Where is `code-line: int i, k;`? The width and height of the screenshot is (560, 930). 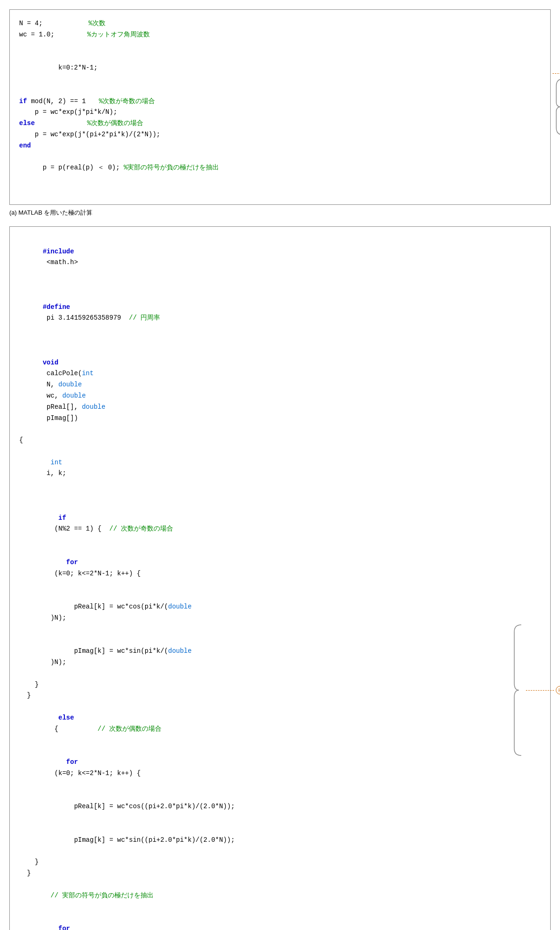
code-line: int i, k; is located at coordinates (280, 468).